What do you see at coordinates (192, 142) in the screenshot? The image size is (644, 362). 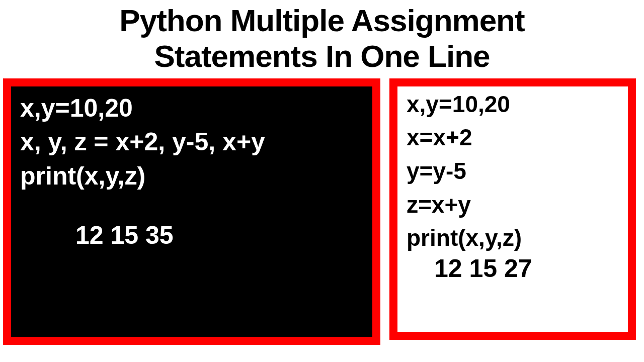 I see `code-line: x, y, z = x+2, y-5, x+y` at bounding box center [192, 142].